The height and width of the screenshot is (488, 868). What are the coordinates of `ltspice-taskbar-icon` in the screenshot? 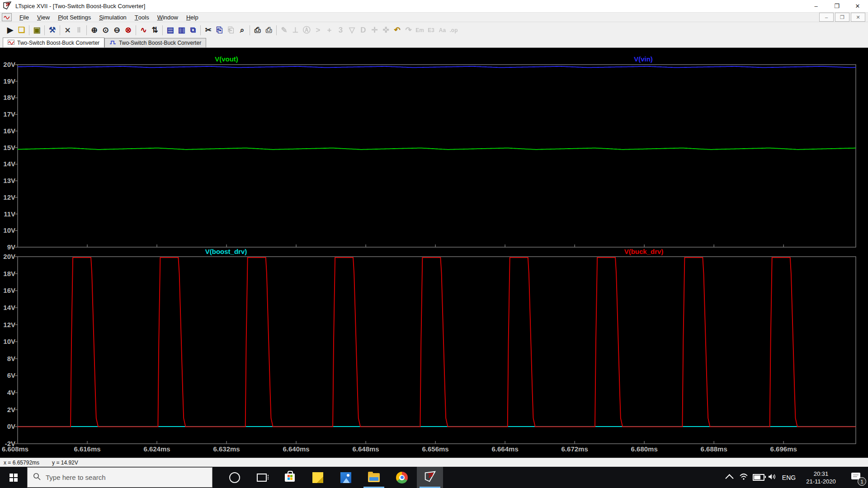 It's located at (430, 477).